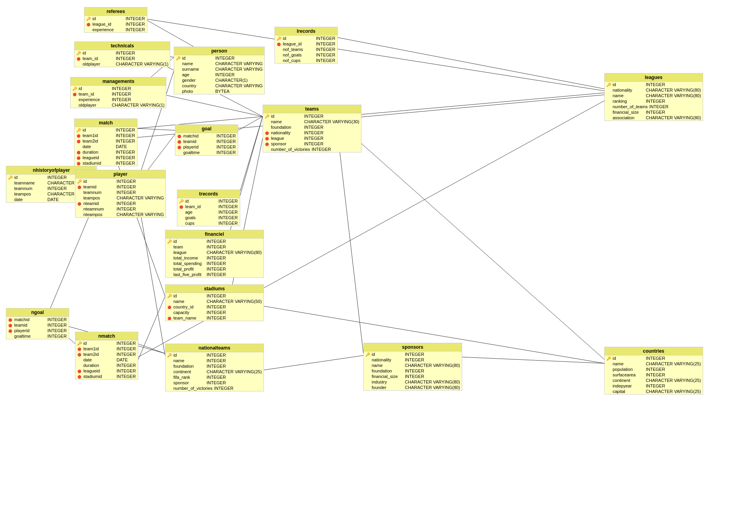 The height and width of the screenshot is (532, 756). What do you see at coordinates (413, 367) in the screenshot?
I see `table-sponsors: sponsors🔑idINTEGER nationalityINTEGER na…` at bounding box center [413, 367].